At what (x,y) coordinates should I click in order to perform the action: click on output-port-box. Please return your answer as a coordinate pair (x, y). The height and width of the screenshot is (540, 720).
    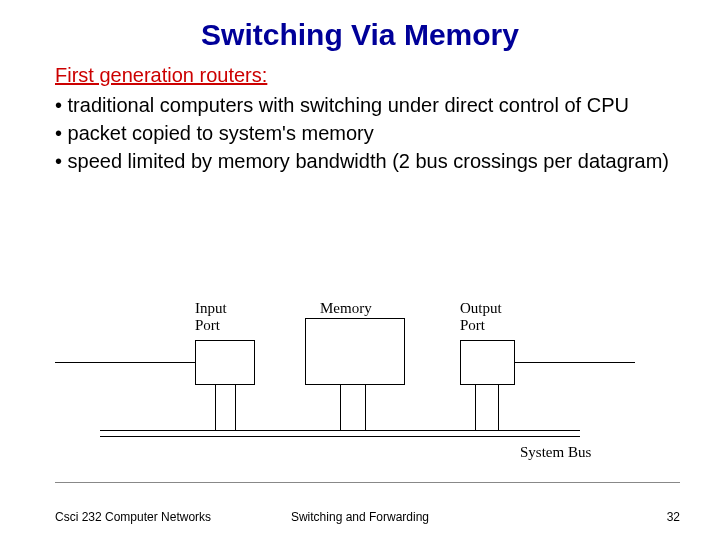
    Looking at the image, I should click on (488, 362).